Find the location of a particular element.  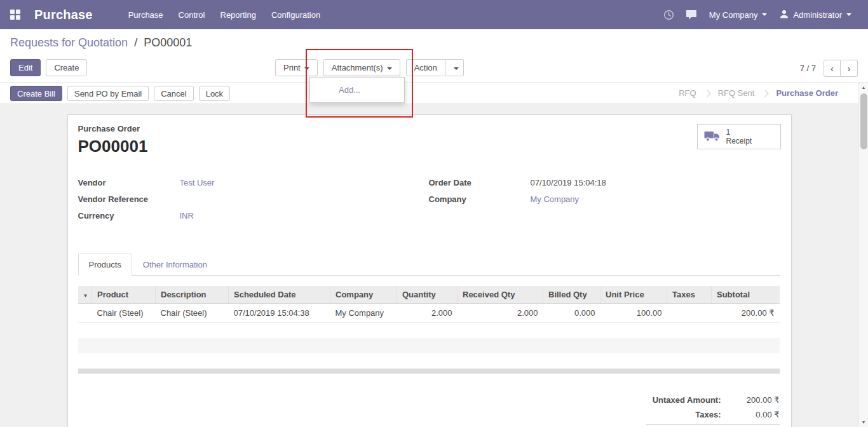

activities-clock-icon is located at coordinates (668, 15).